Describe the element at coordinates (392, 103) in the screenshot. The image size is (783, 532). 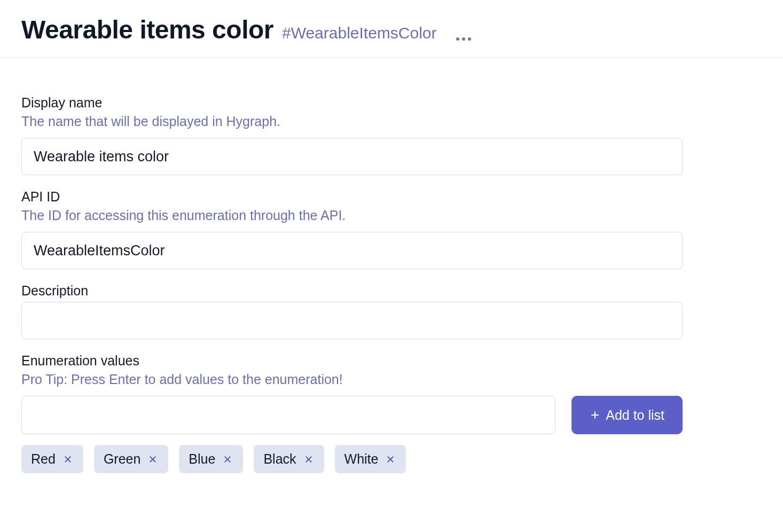
I see `display-name-label: Display name` at that location.